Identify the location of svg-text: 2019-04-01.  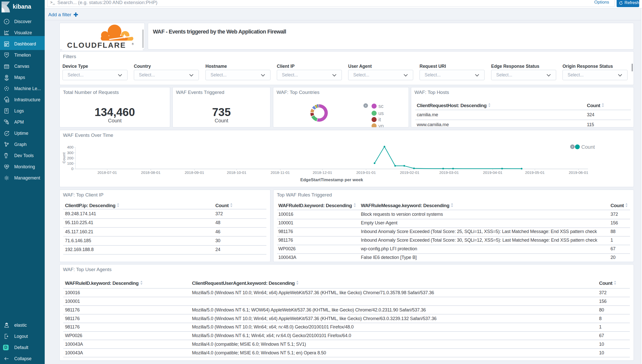
(493, 173).